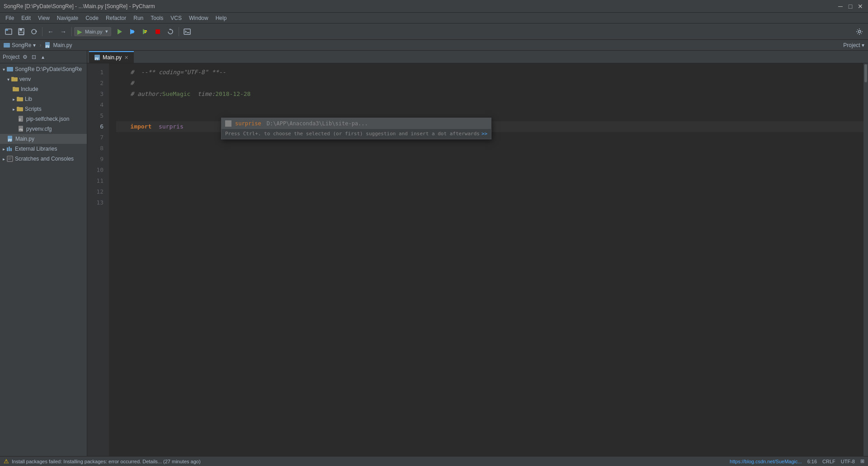  I want to click on project-mainpy-btn: py Main.py, so click(58, 45).